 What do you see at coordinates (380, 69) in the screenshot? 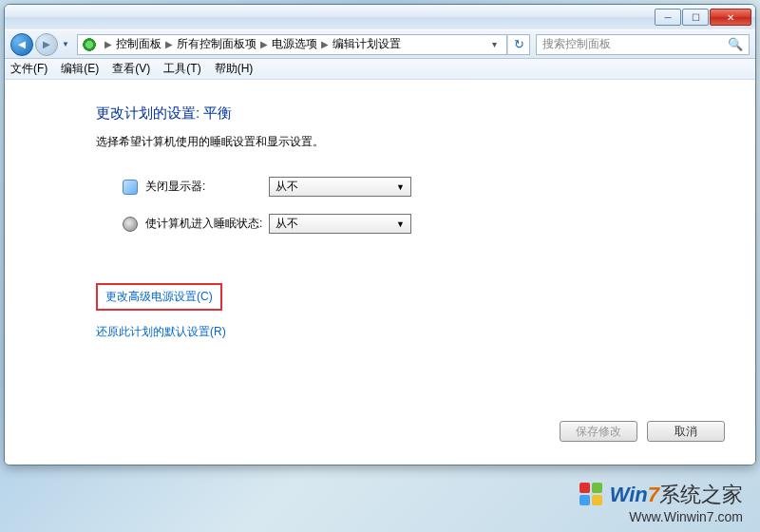
I see `menu-bar: 文件(F) 编辑(E) 查看(V) 工具(T) 帮助(H)` at bounding box center [380, 69].